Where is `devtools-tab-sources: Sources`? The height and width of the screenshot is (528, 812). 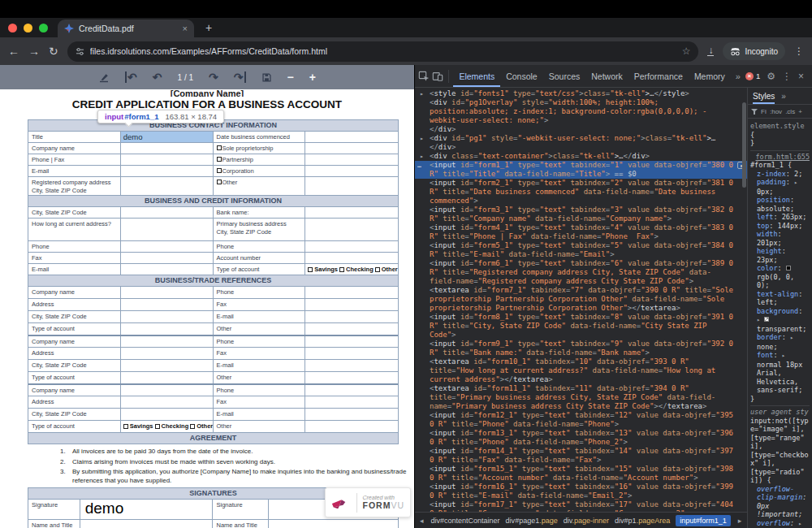 devtools-tab-sources: Sources is located at coordinates (565, 76).